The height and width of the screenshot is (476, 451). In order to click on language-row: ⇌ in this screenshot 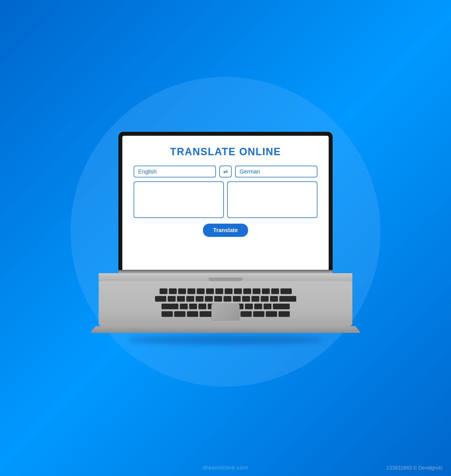, I will do `click(226, 172)`.